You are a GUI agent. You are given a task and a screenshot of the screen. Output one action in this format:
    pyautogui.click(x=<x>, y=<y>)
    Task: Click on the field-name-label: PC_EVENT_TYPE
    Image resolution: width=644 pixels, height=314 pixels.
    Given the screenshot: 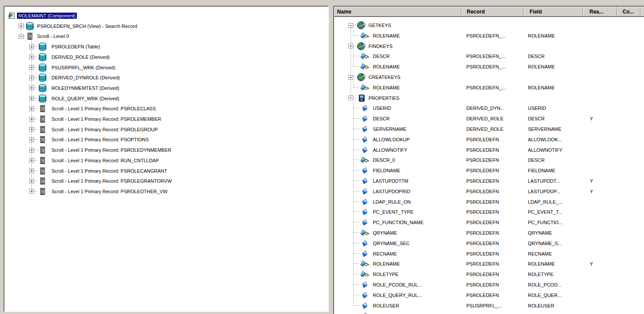 What is the action you would take?
    pyautogui.click(x=393, y=212)
    